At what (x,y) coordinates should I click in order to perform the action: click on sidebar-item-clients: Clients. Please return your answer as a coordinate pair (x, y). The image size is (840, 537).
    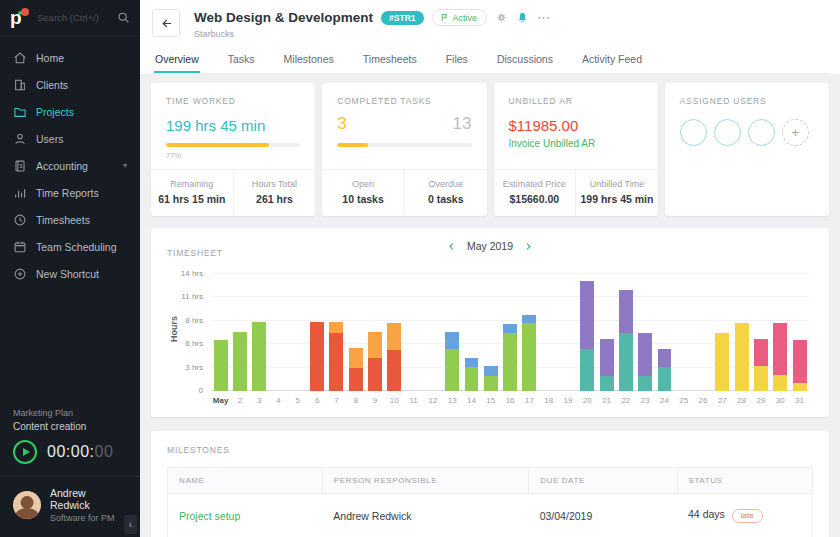
    Looking at the image, I should click on (70, 84).